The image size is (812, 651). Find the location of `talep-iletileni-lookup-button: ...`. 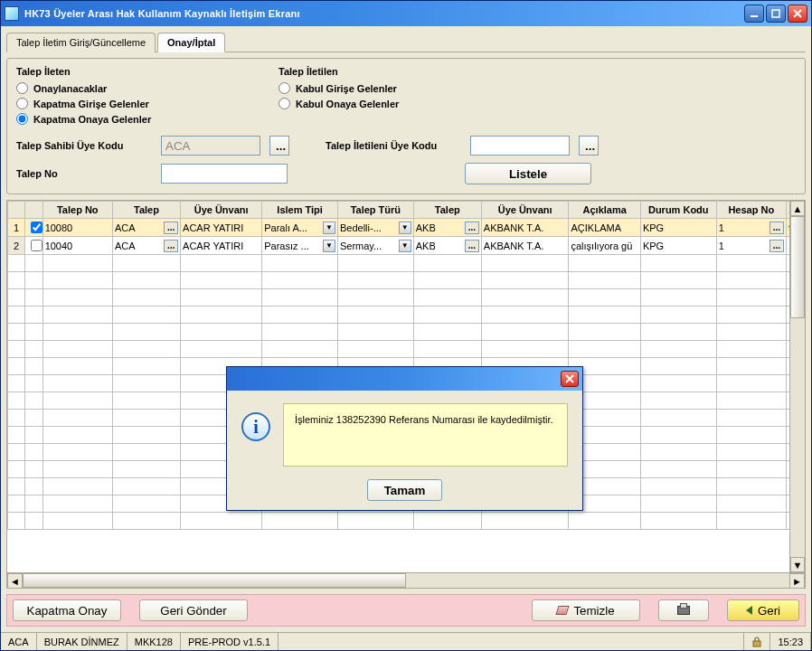

talep-iletileni-lookup-button: ... is located at coordinates (589, 146).